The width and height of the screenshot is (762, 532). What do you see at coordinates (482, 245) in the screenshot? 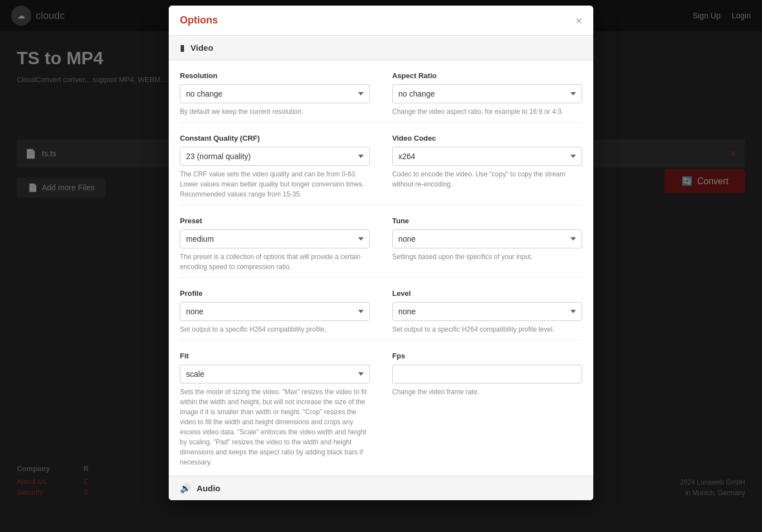
I see `tune-group: Tune none film animation grain stillimag…` at bounding box center [482, 245].